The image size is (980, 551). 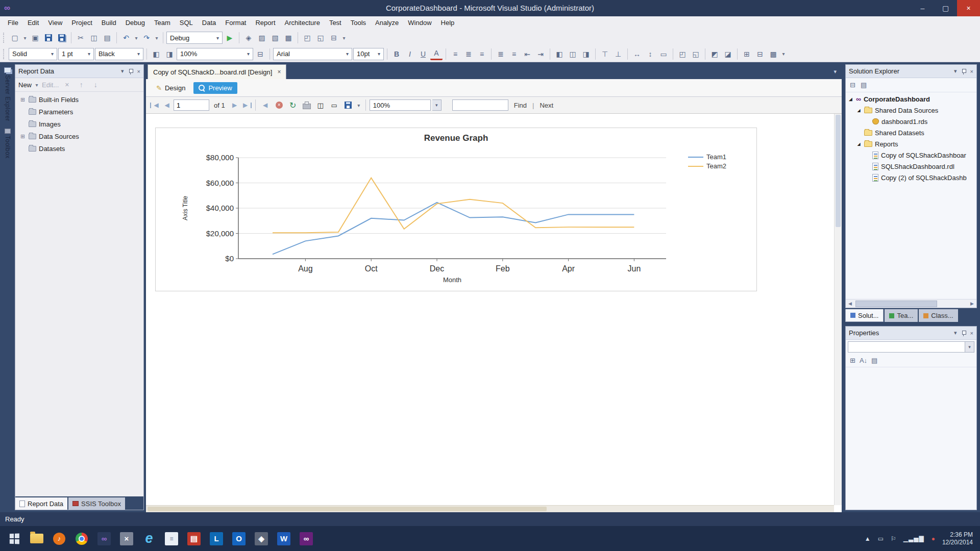 I want to click on extra-tools-icon: ⊟, so click(x=334, y=38).